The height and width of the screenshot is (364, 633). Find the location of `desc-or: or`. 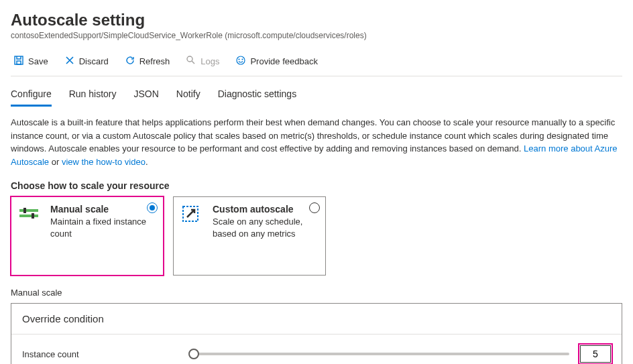

desc-or: or is located at coordinates (56, 162).